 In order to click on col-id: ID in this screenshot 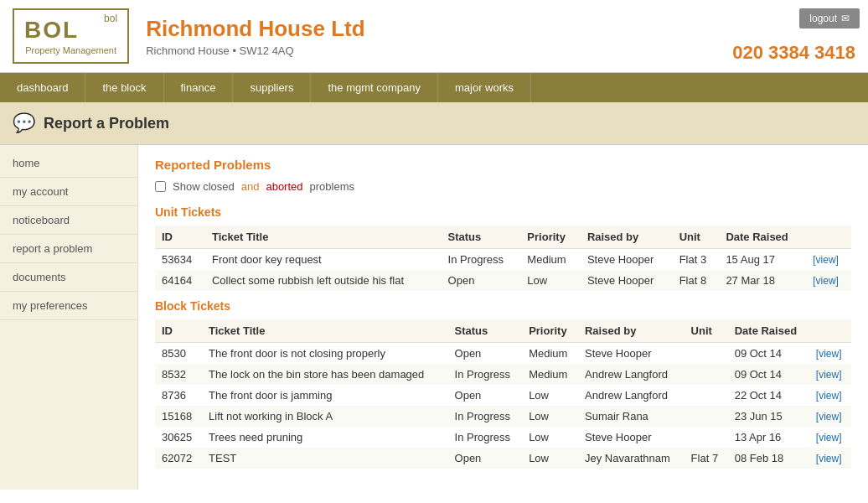, I will do `click(180, 237)`.